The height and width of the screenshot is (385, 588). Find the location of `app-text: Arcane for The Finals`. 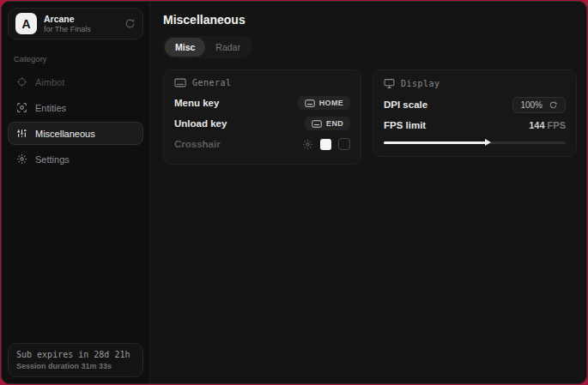

app-text: Arcane for The Finals is located at coordinates (81, 24).